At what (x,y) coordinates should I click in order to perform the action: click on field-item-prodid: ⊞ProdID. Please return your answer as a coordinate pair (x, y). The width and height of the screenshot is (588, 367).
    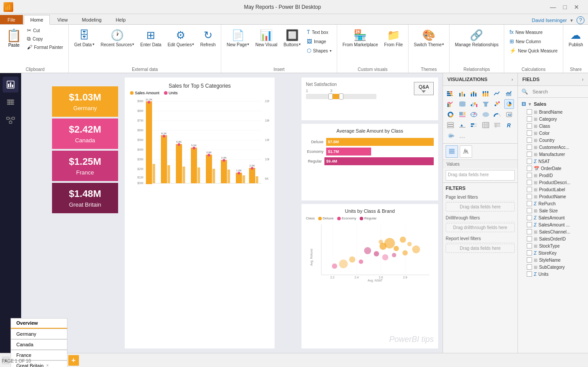
    Looking at the image, I should click on (553, 175).